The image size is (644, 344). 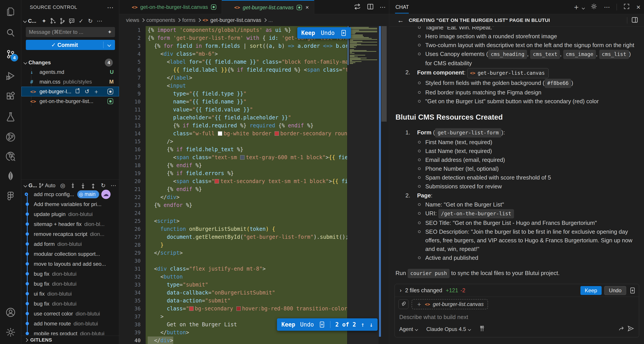 What do you see at coordinates (362, 324) in the screenshot?
I see `previous-change-icon: ↑` at bounding box center [362, 324].